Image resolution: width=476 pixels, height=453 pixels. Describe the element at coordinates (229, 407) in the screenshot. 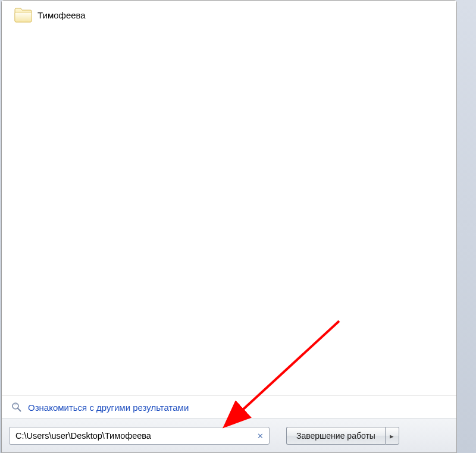

I see `more-results-row: Ознакомиться с другими результатами` at that location.